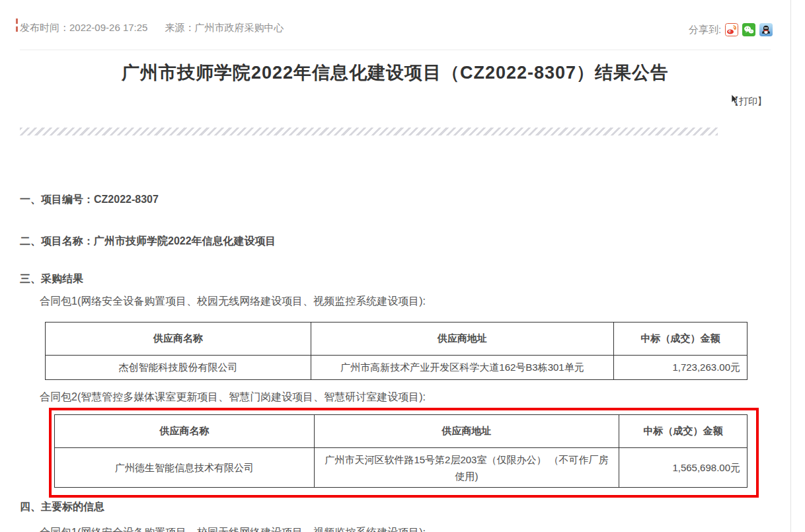  Describe the element at coordinates (369, 132) in the screenshot. I see `hatched-divider` at that location.